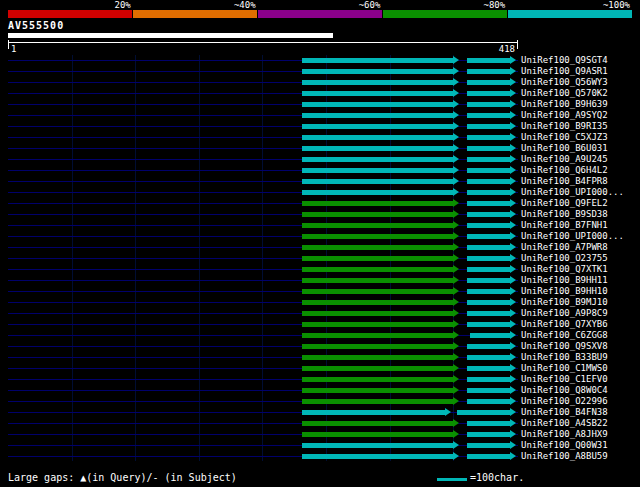 The height and width of the screenshot is (487, 640). I want to click on hit-label: UniRef100_C6ZGG8, so click(564, 336).